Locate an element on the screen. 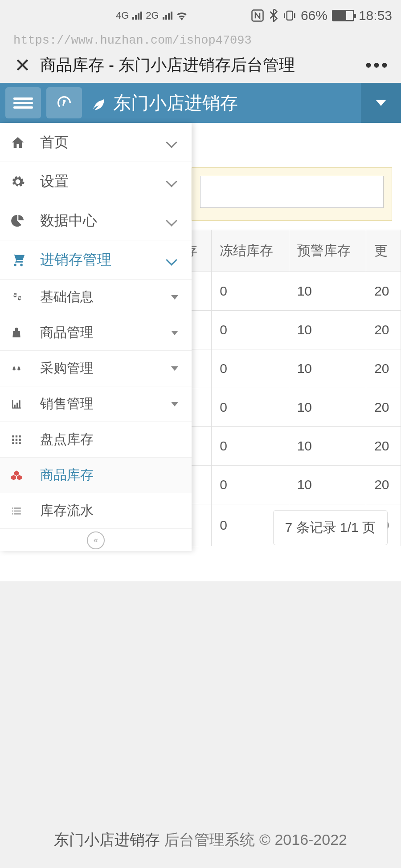  battery-icon is located at coordinates (343, 16).